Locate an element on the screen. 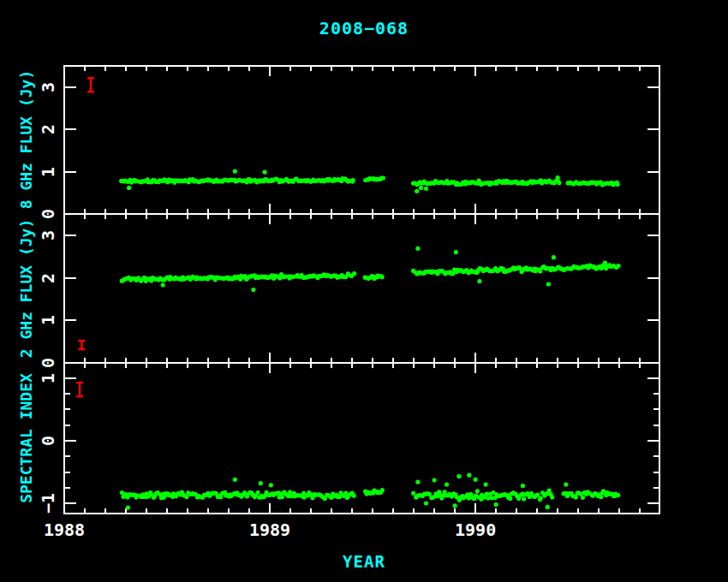 The image size is (728, 582). chart-title: 2008−068 is located at coordinates (364, 28).